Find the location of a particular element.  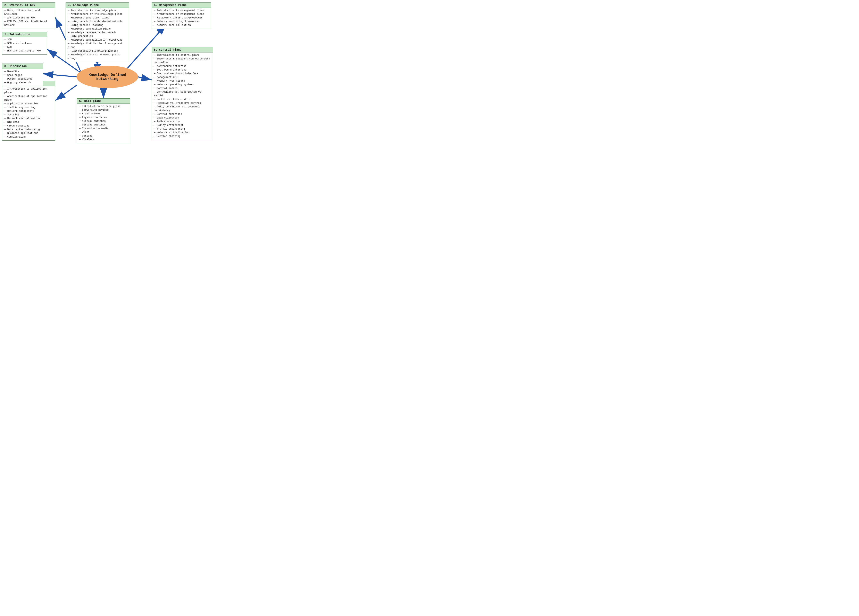

list-item: Optical switches is located at coordinates (104, 125).